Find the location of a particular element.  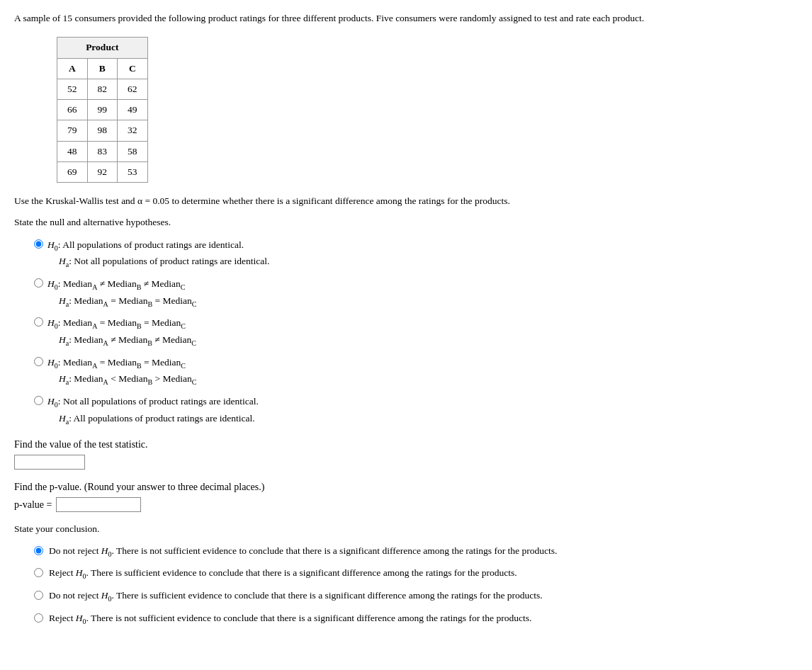

pvalue-prefix: p-value = is located at coordinates (33, 504).